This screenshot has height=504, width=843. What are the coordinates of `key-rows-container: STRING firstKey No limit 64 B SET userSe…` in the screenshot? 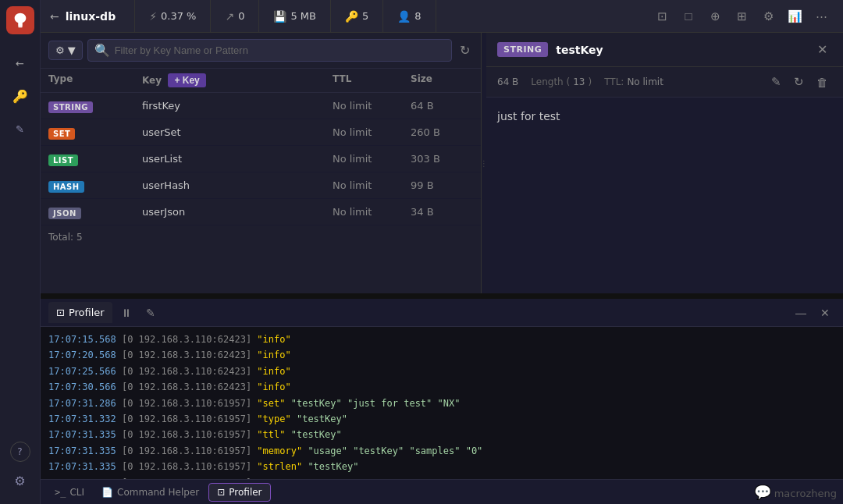 It's located at (261, 159).